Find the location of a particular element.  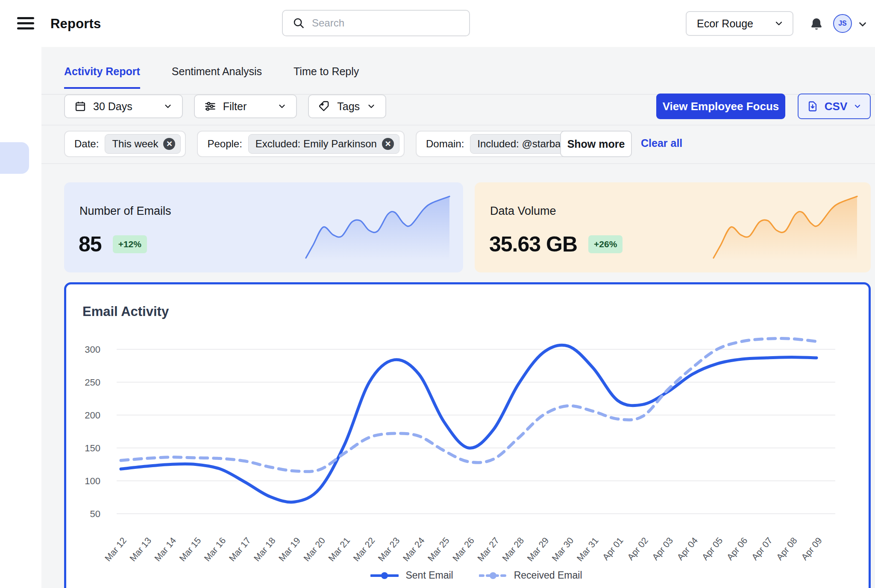

x-axis-tick: Mar 14 is located at coordinates (165, 549).